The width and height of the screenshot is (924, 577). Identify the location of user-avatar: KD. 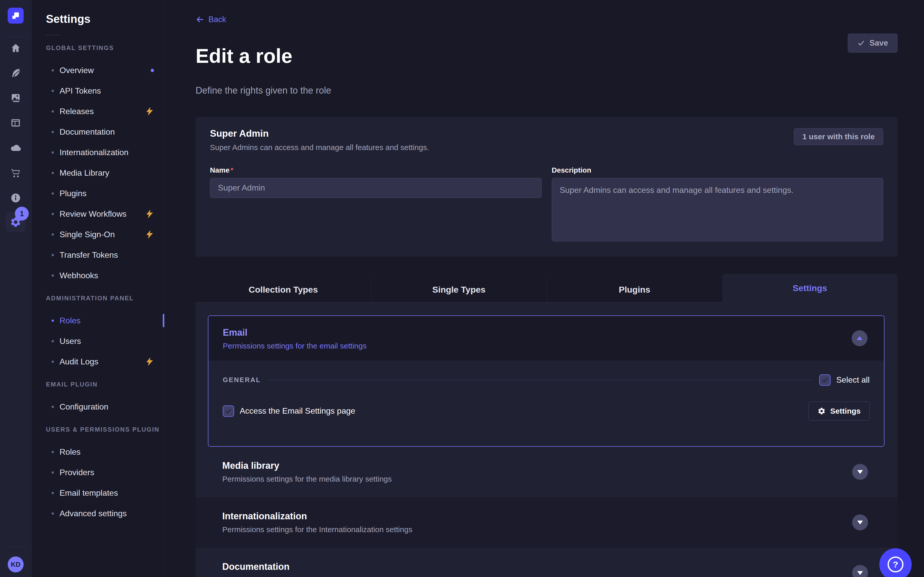
(16, 564).